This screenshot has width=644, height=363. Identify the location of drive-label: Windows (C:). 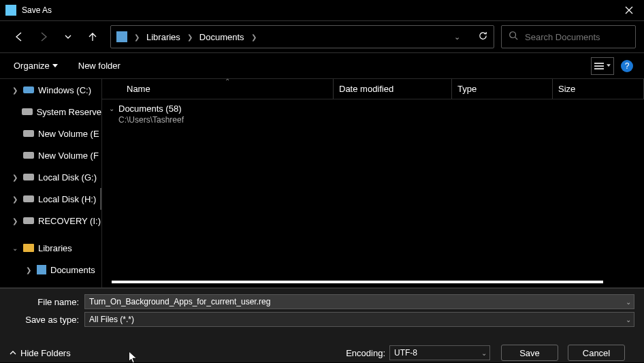
(65, 90).